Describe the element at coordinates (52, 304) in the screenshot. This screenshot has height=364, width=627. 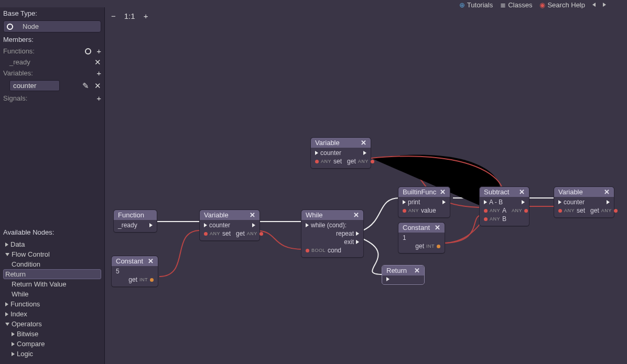
I see `tree-item-functions: Functions` at that location.